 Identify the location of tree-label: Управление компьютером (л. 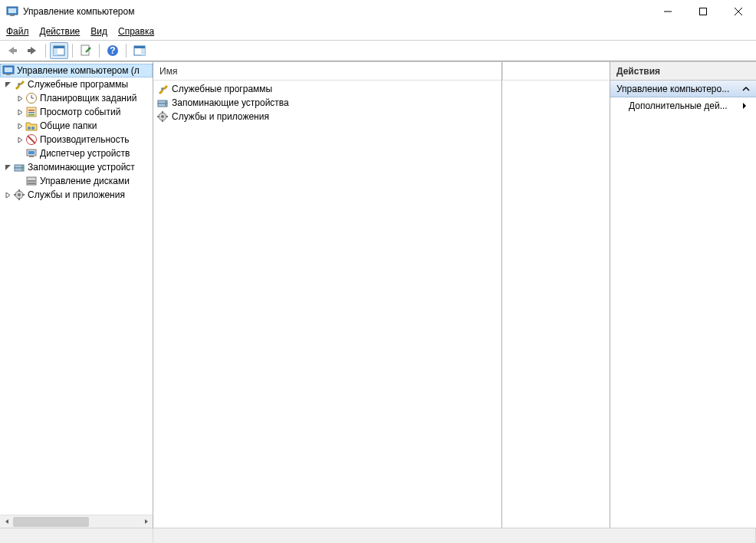
(78, 71).